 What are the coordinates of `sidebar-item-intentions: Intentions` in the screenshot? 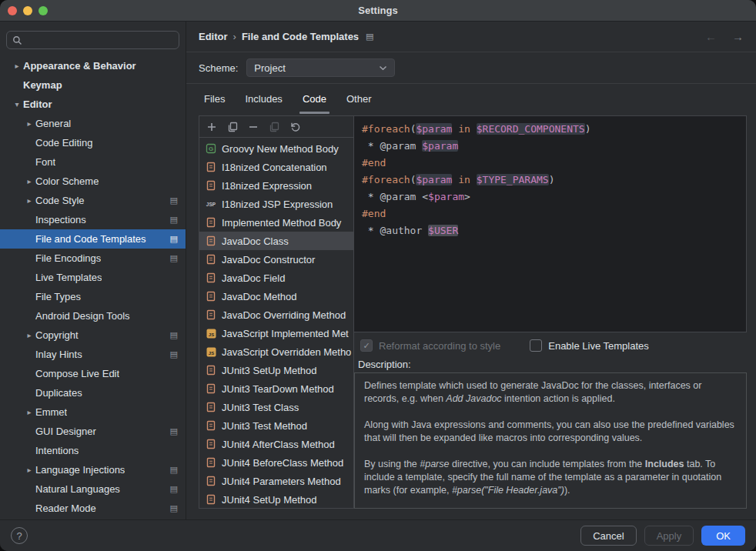 It's located at (92, 451).